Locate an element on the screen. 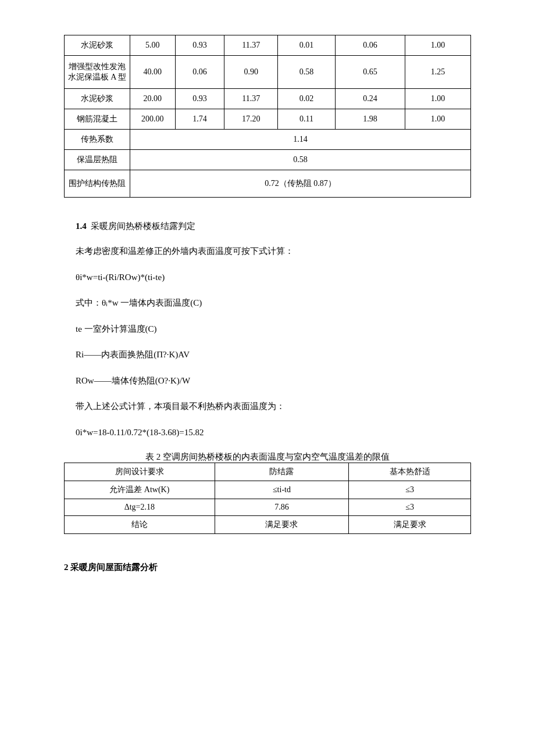 The height and width of the screenshot is (756, 535). cell: 0.24 is located at coordinates (370, 99).